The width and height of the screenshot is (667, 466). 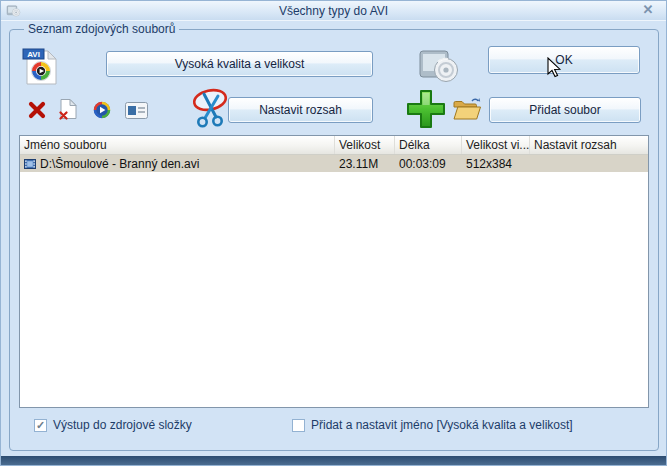 What do you see at coordinates (648, 10) in the screenshot?
I see `close-icon: ✕` at bounding box center [648, 10].